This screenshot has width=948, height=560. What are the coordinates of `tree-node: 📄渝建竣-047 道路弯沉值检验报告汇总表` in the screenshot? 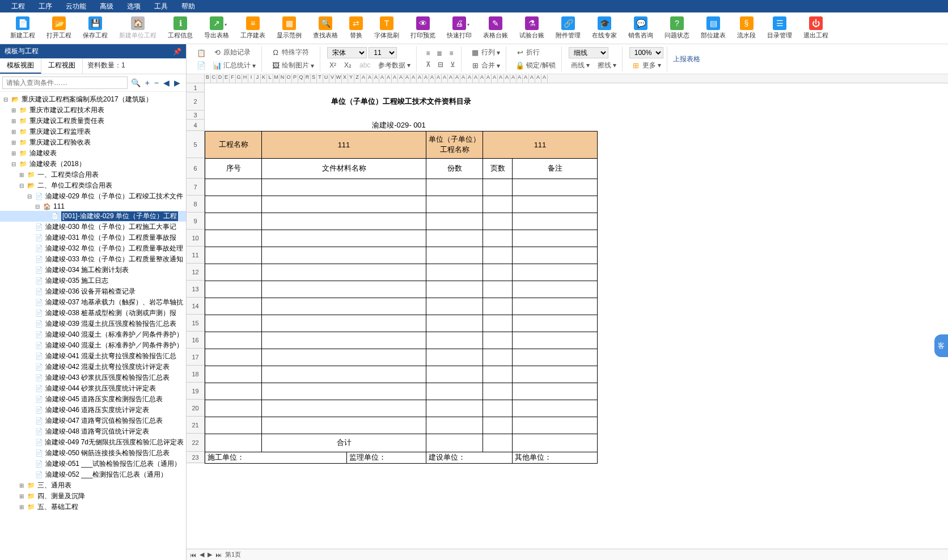 It's located at (93, 421).